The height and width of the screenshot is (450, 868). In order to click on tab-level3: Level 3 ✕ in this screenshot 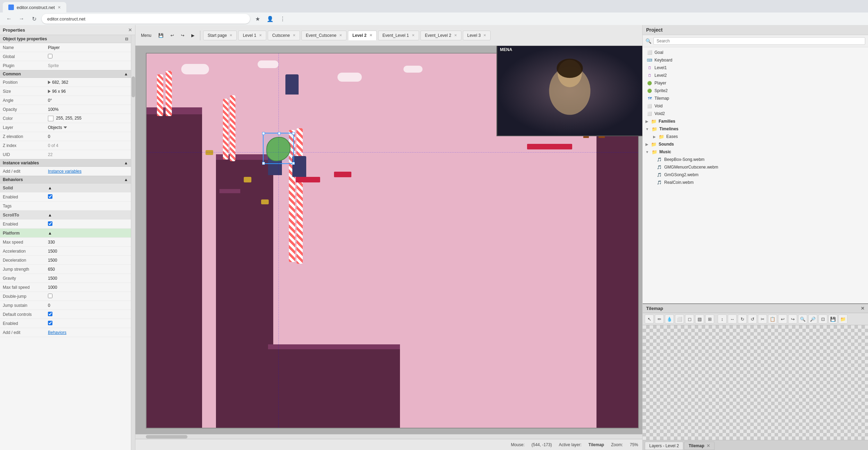, I will do `click(477, 35)`.